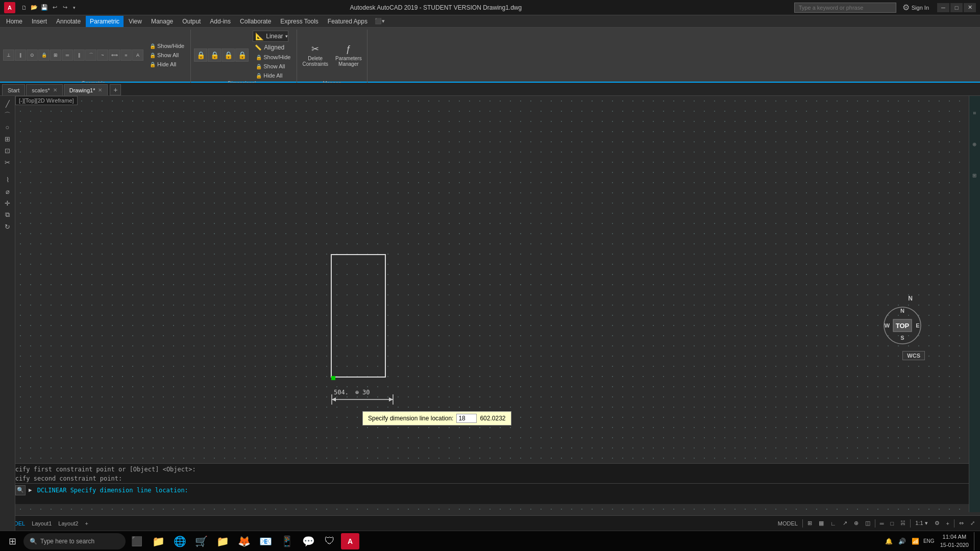  Describe the element at coordinates (56, 55) in the screenshot. I see `geo-parallel: ⊞` at that location.